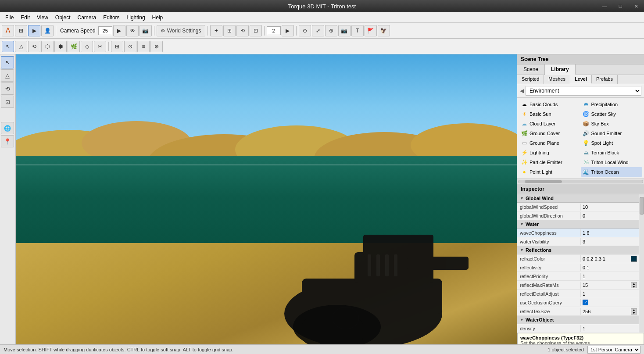 Image resolution: width=644 pixels, height=354 pixels. What do you see at coordinates (331, 31) in the screenshot?
I see `toolbar-origin-btn: ⊕` at bounding box center [331, 31].